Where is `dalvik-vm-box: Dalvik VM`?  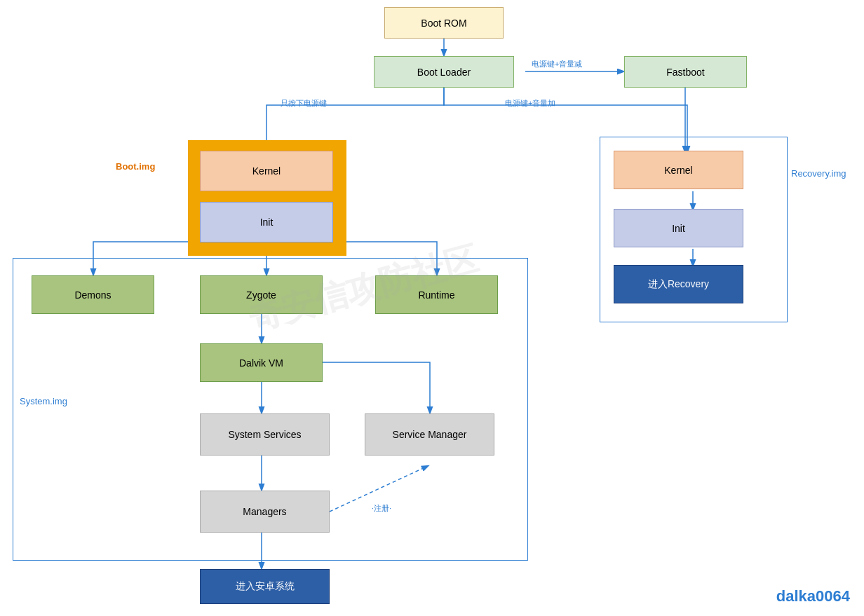 dalvik-vm-box: Dalvik VM is located at coordinates (261, 363).